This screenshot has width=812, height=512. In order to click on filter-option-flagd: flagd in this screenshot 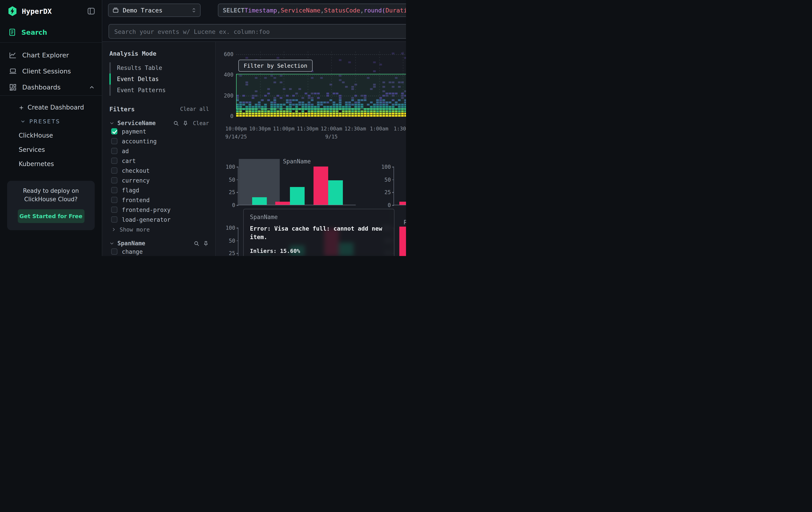, I will do `click(159, 190)`.